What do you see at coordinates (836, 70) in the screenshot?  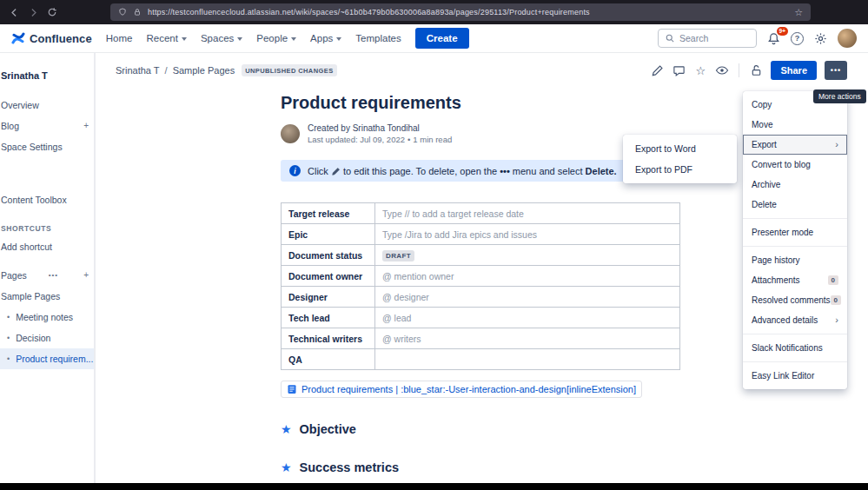 I see `more-actions-button: •••` at bounding box center [836, 70].